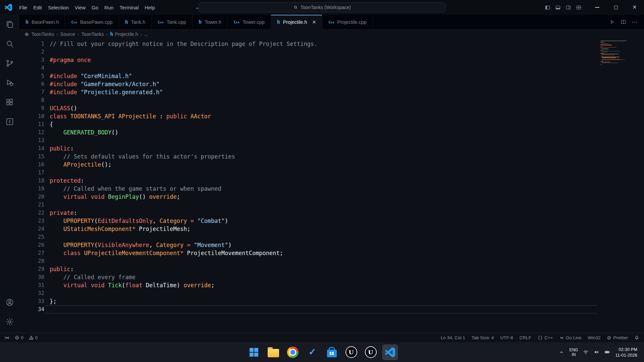 The height and width of the screenshot is (362, 644). I want to click on code-line: 11{, so click(332, 124).